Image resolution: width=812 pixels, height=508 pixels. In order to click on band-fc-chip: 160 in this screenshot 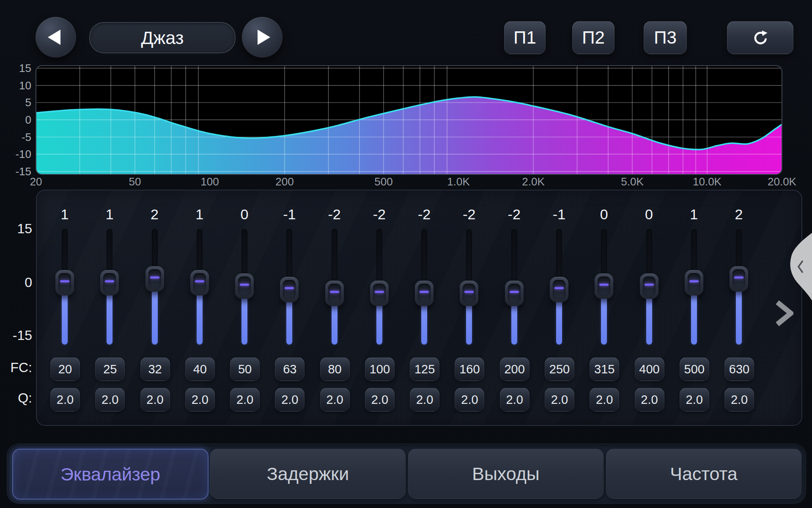, I will do `click(469, 369)`.